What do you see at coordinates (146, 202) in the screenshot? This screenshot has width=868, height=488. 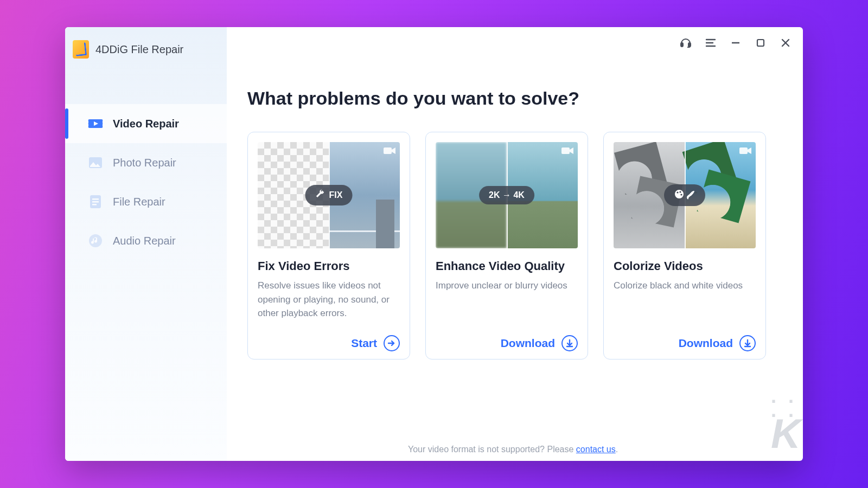 I see `sidebar-item-file-repair: File Repair` at bounding box center [146, 202].